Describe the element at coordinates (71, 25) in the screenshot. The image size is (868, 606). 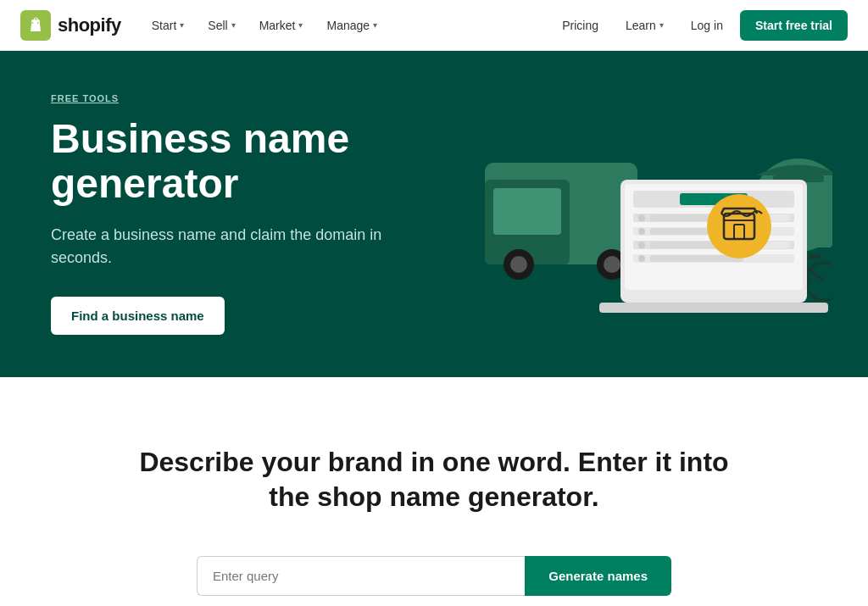
I see `logo-link: shopify` at that location.